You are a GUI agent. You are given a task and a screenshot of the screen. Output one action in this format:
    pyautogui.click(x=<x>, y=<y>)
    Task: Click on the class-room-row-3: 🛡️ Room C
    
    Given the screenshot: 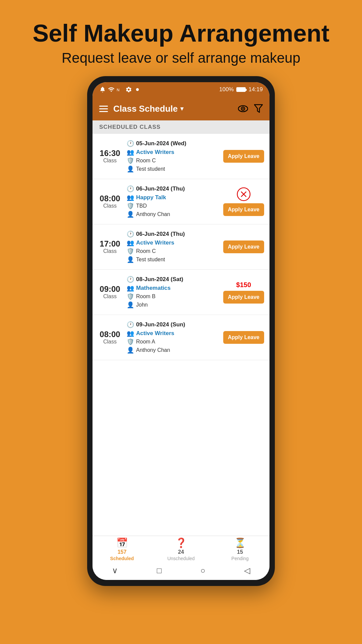 What is the action you would take?
    pyautogui.click(x=173, y=251)
    